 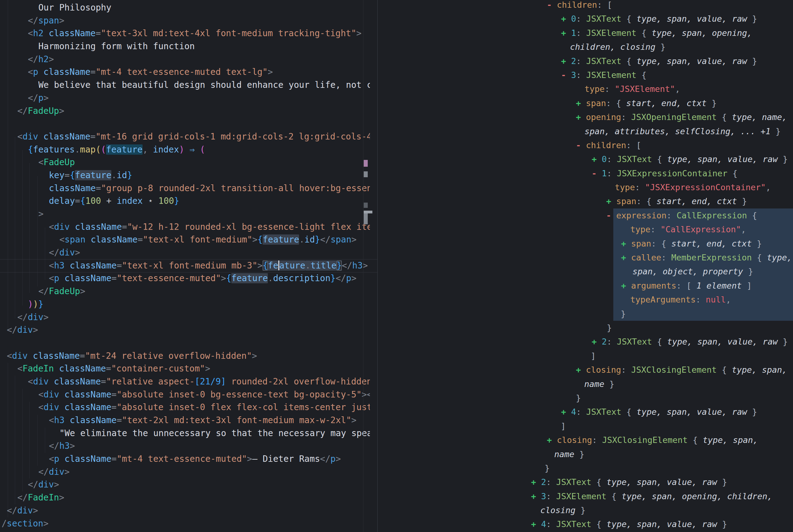 What do you see at coordinates (585, 173) in the screenshot?
I see `ast-row: - 1: JSXExpressionContainer {` at bounding box center [585, 173].